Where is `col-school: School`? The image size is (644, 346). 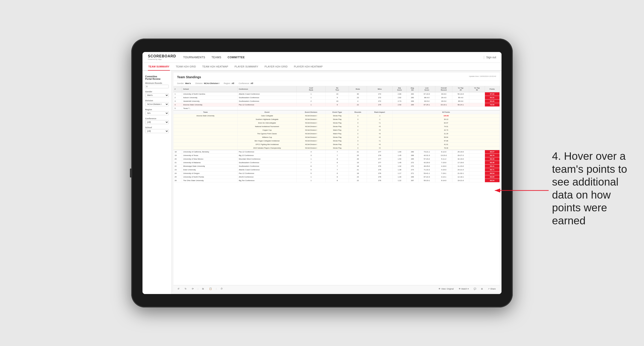 col-school: School is located at coordinates (210, 89).